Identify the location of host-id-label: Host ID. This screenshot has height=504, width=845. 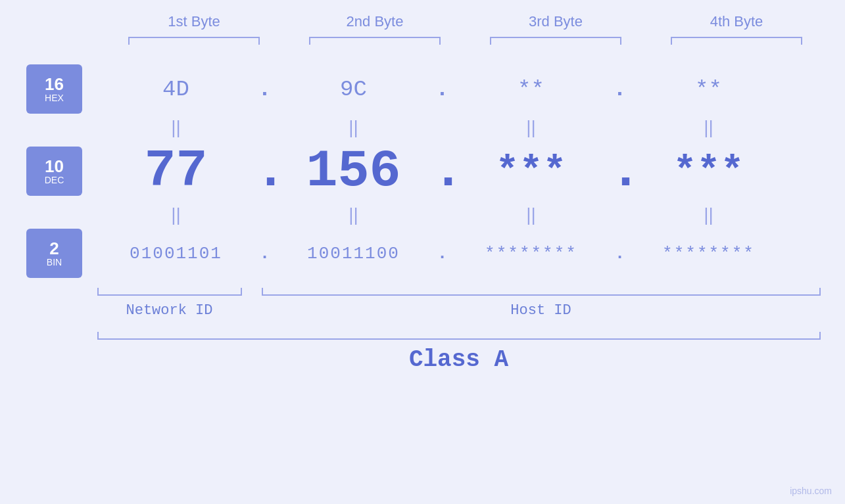
(541, 310).